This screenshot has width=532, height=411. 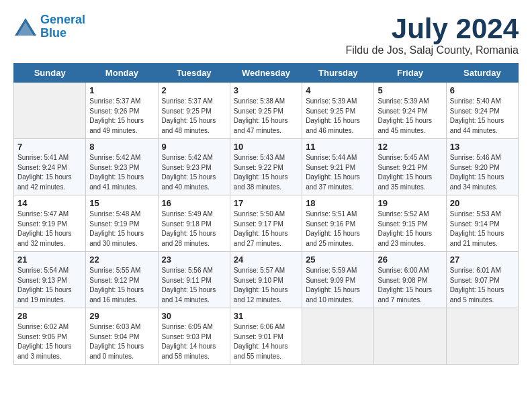 What do you see at coordinates (482, 116) in the screenshot?
I see `day-info: Sunrise: 5:40 AM Sunset: 9:24 PM Dayligh…` at bounding box center [482, 116].